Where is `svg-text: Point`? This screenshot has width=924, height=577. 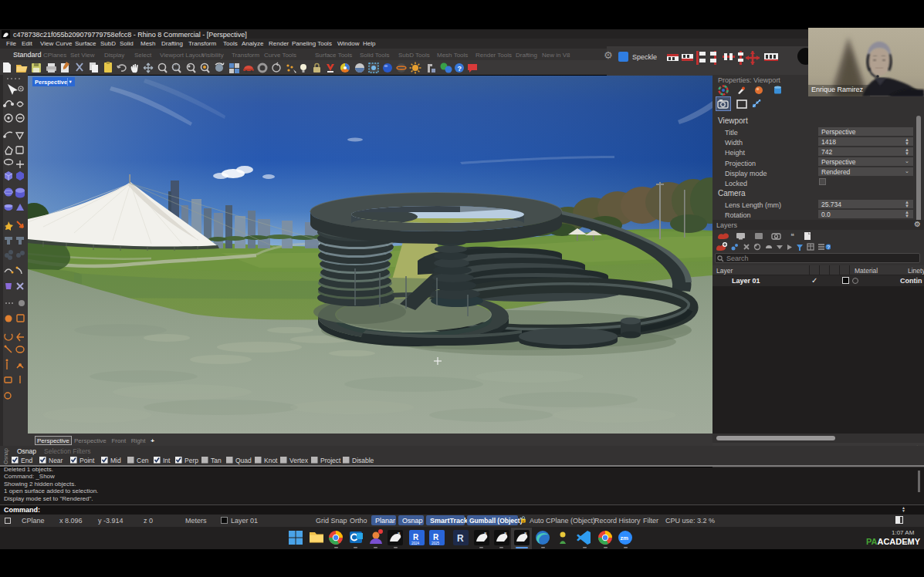 svg-text: Point is located at coordinates (87, 461).